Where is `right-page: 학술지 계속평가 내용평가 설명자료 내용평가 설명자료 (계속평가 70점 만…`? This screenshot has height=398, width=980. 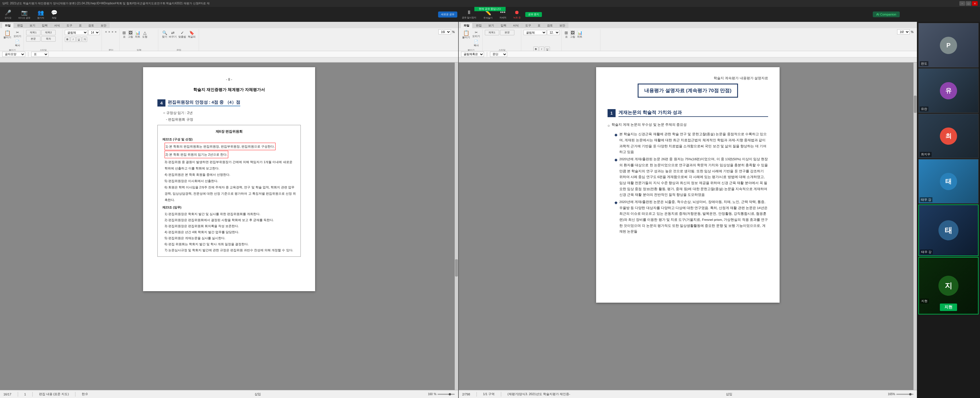
right-page: 학술지 계속평가 내용평가 설명자료 내용평가 설명자료 (계속평가 70점 만… is located at coordinates (688, 185).